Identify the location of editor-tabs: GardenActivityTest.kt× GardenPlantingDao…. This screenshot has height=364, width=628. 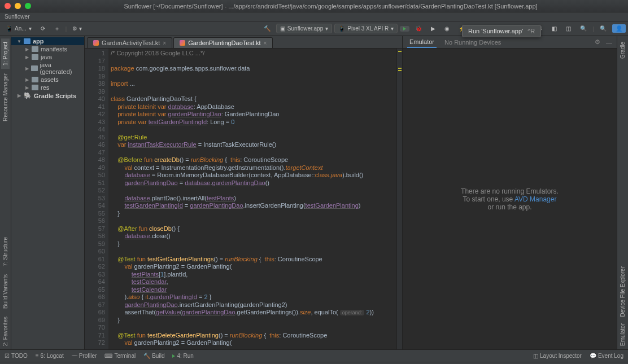
(243, 42).